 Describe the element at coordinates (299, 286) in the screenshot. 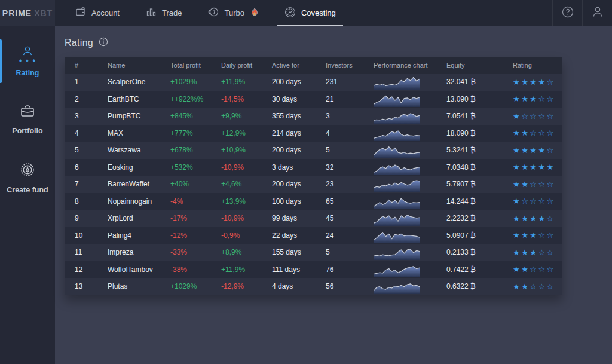

I see `active-for-cell: 4 days` at that location.